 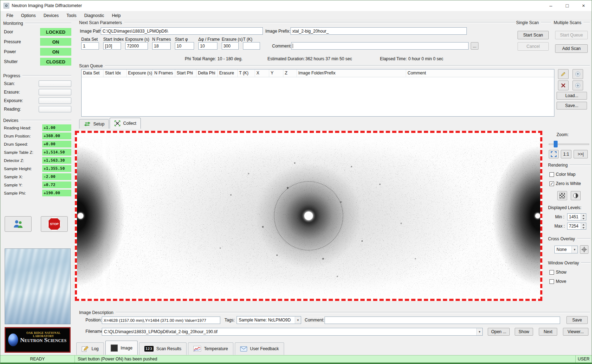 What do you see at coordinates (475, 46) in the screenshot?
I see `comment-browse-button: ...` at bounding box center [475, 46].